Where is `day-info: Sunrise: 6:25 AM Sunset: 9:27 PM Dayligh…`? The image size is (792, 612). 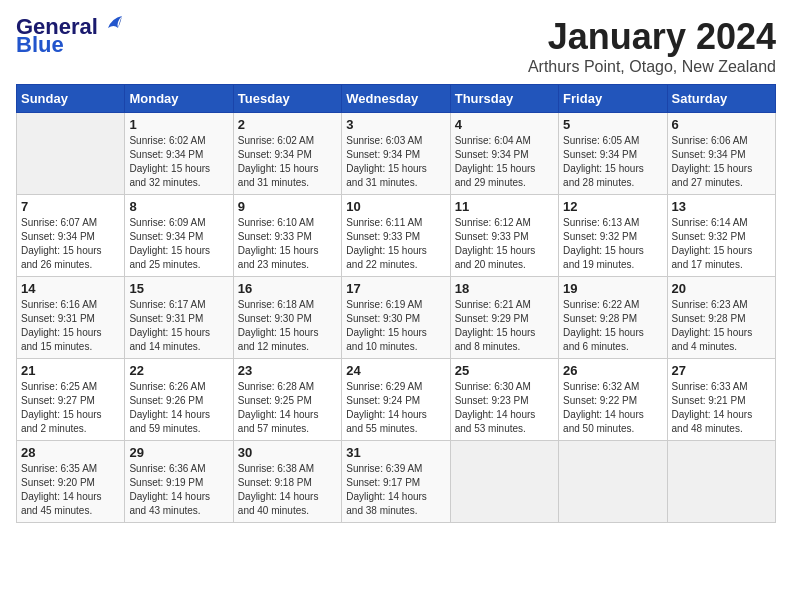
day-info: Sunrise: 6:25 AM Sunset: 9:27 PM Dayligh… is located at coordinates (70, 408).